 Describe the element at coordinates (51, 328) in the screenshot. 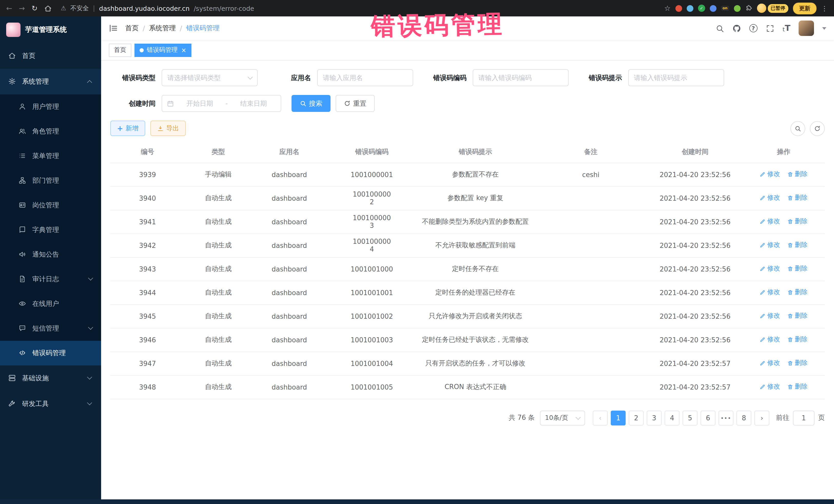

I see `sidebar-item-sms: 短信管理` at that location.